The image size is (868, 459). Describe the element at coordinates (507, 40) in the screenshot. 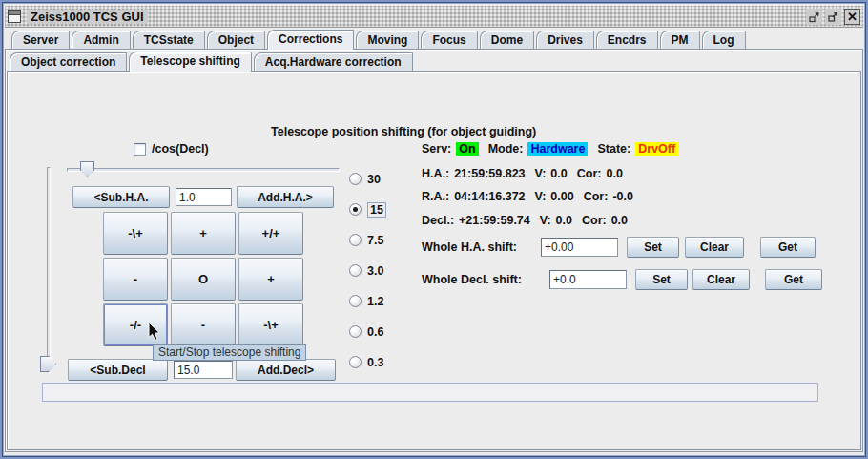

I see `tab-dome: Dome` at that location.